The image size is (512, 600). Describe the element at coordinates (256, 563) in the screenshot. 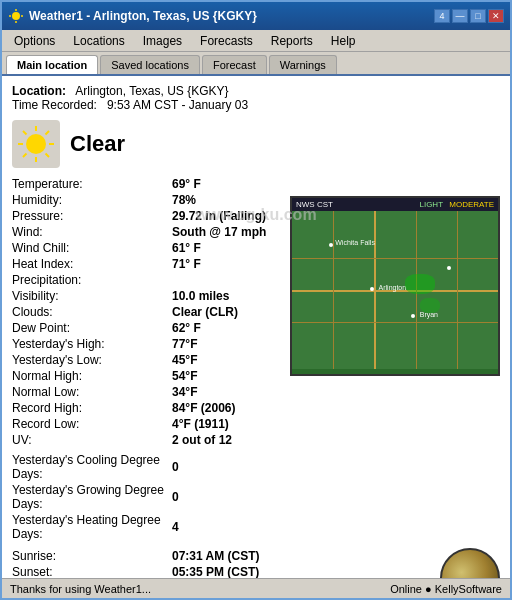

I see `sunrise-section: Sunrise:07:31 AM (CST)Sunset:05:35 PM (C…` at that location.